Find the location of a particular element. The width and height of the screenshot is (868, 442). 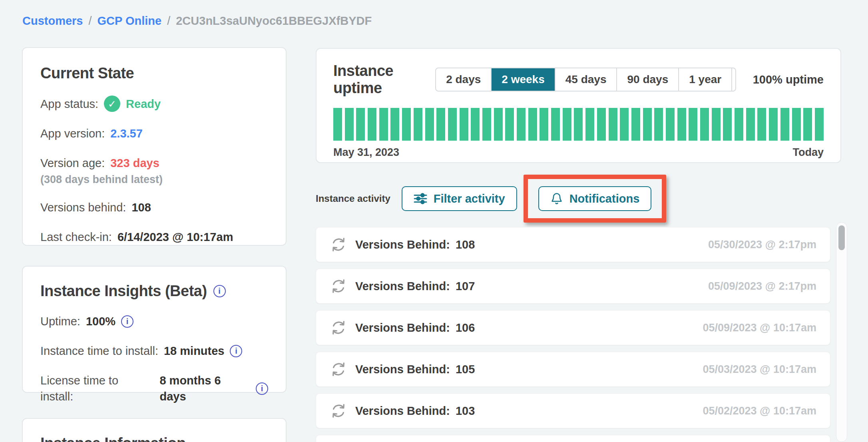

activity-row-value: 105 is located at coordinates (465, 369).